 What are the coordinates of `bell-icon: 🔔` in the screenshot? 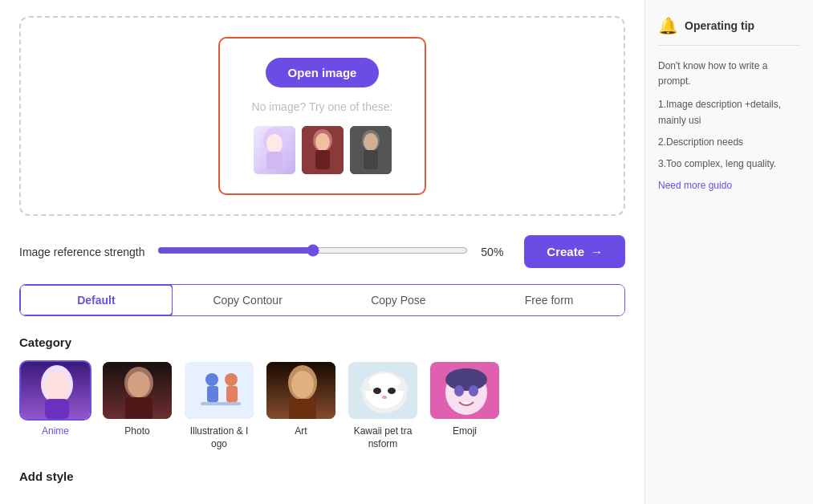 It's located at (668, 26).